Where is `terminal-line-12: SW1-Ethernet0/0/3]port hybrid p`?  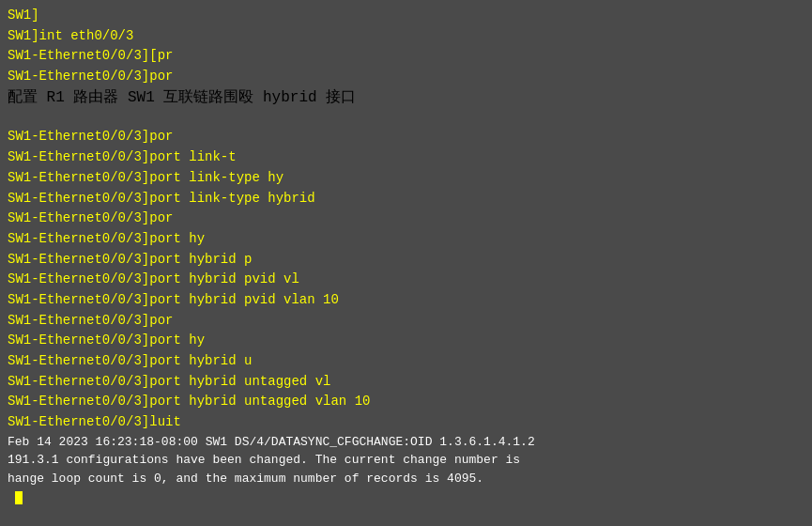
terminal-line-12: SW1-Ethernet0/0/3]port hybrid p is located at coordinates (406, 260).